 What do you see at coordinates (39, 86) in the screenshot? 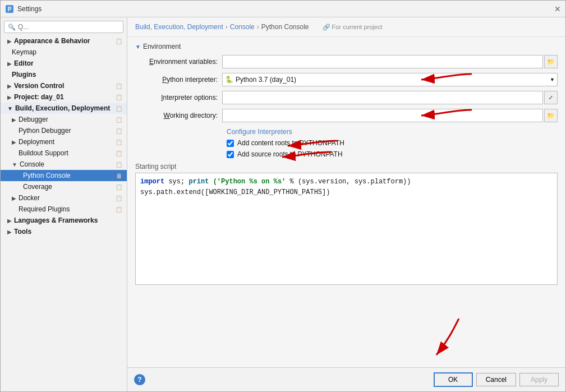
I see `sidebar-item-label: Version Control` at bounding box center [39, 86].